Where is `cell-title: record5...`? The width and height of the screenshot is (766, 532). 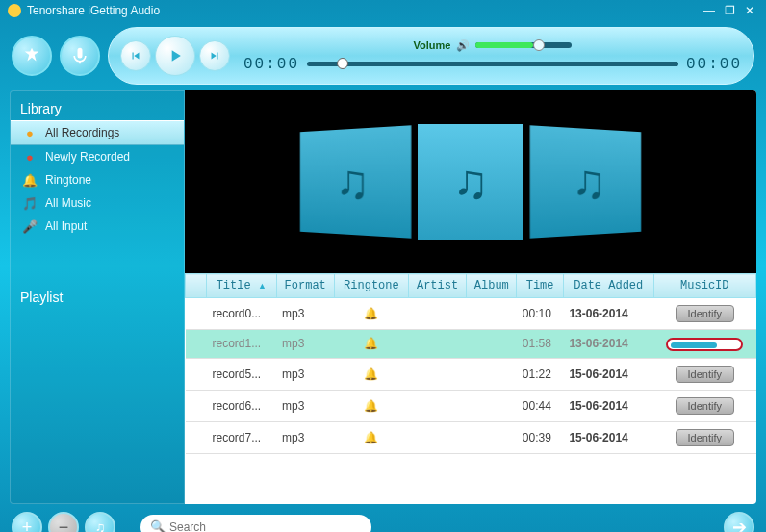 cell-title: record5... is located at coordinates (243, 373).